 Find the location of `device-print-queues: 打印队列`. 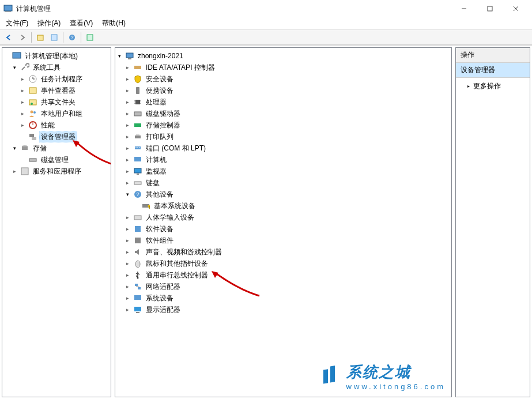

device-print-queues: 打印队列 is located at coordinates (284, 137).